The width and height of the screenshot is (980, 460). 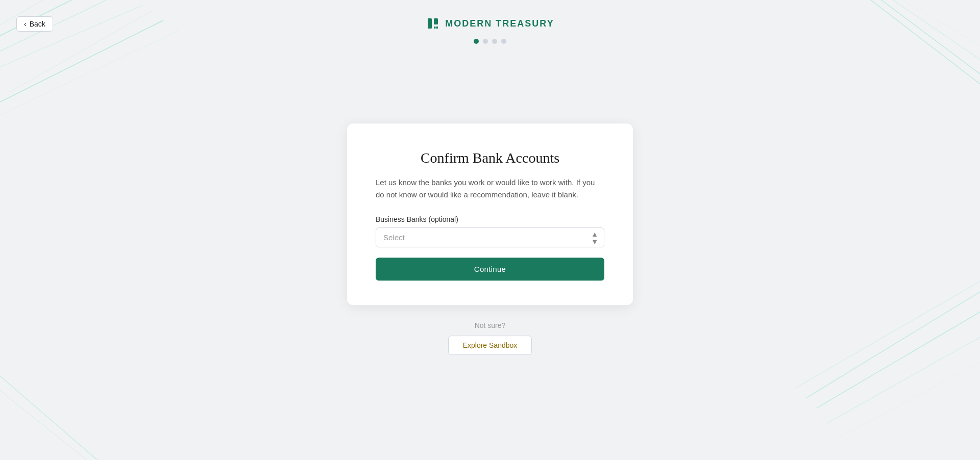 What do you see at coordinates (490, 239) in the screenshot?
I see `main-content: Confirm Bank Accounts Let us know the ba…` at bounding box center [490, 239].